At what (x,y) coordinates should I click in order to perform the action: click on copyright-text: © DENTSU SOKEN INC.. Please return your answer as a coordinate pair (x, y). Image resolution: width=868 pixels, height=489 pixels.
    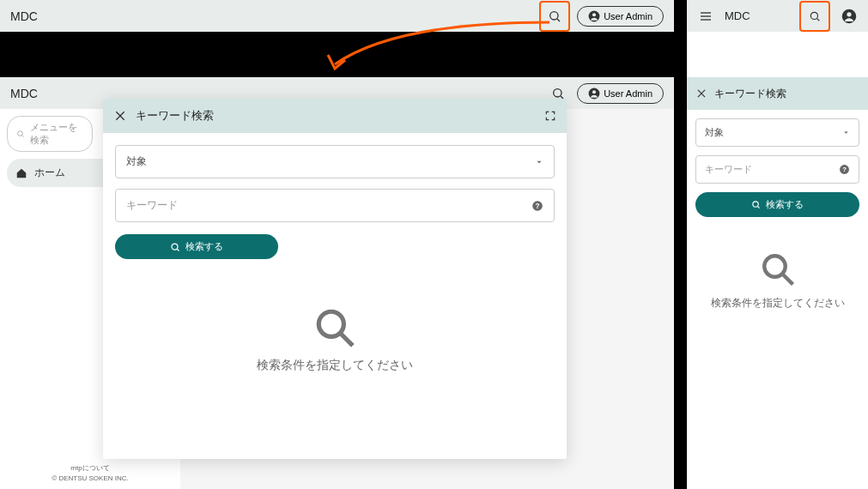
    Looking at the image, I should click on (90, 479).